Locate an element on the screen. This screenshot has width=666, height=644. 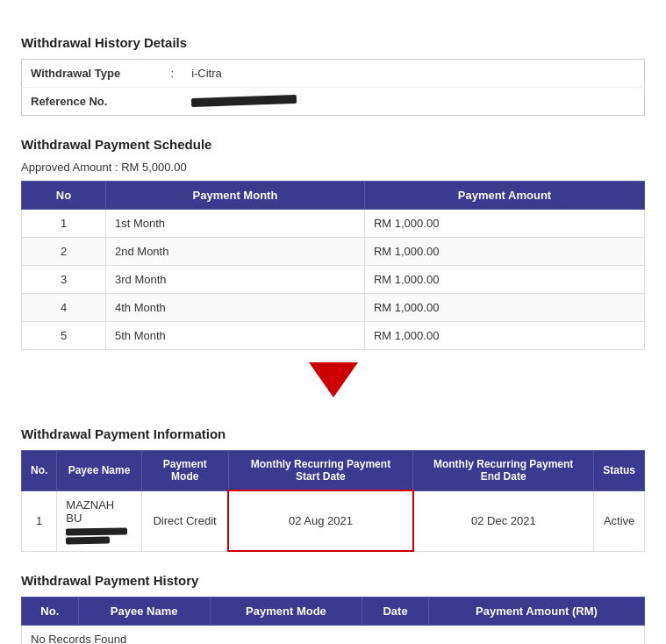
table-row: 4 4th Month RM 1,000.00 is located at coordinates (333, 308).